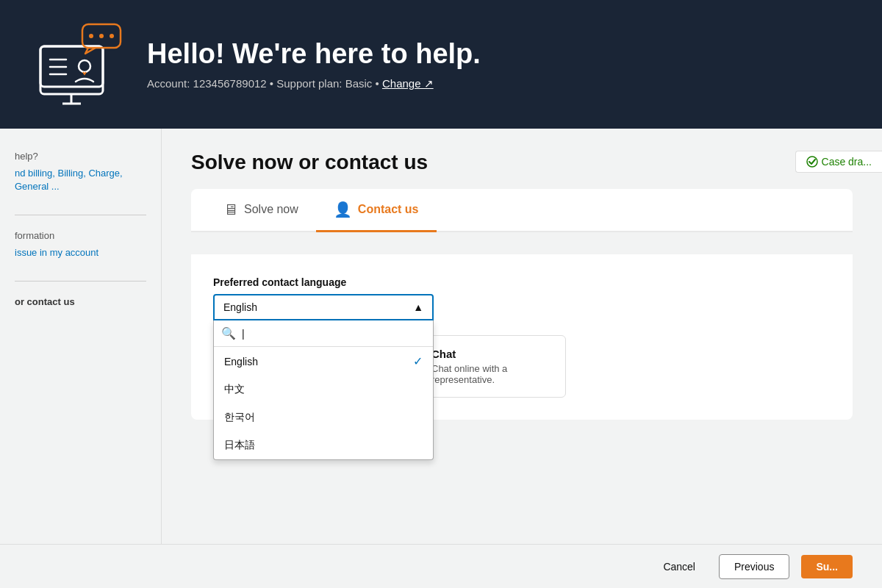 This screenshot has width=882, height=588. I want to click on previous-button: Previous, so click(754, 567).